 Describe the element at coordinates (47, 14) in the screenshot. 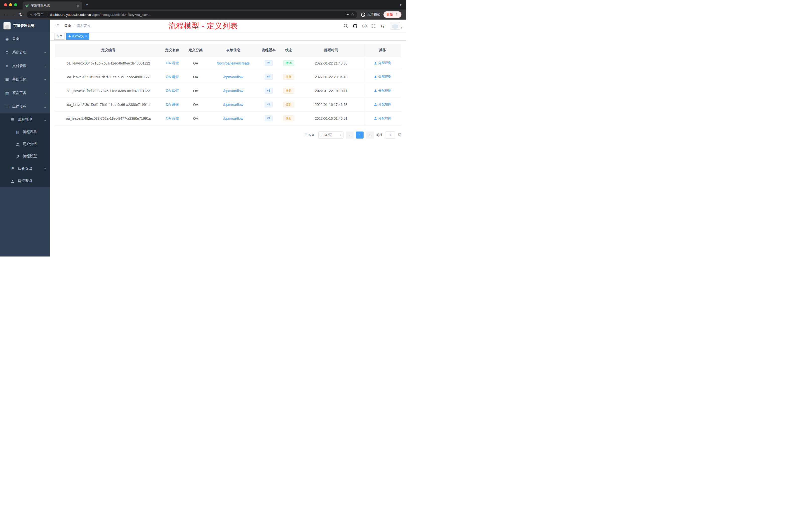

I see `omnibox-divider` at that location.